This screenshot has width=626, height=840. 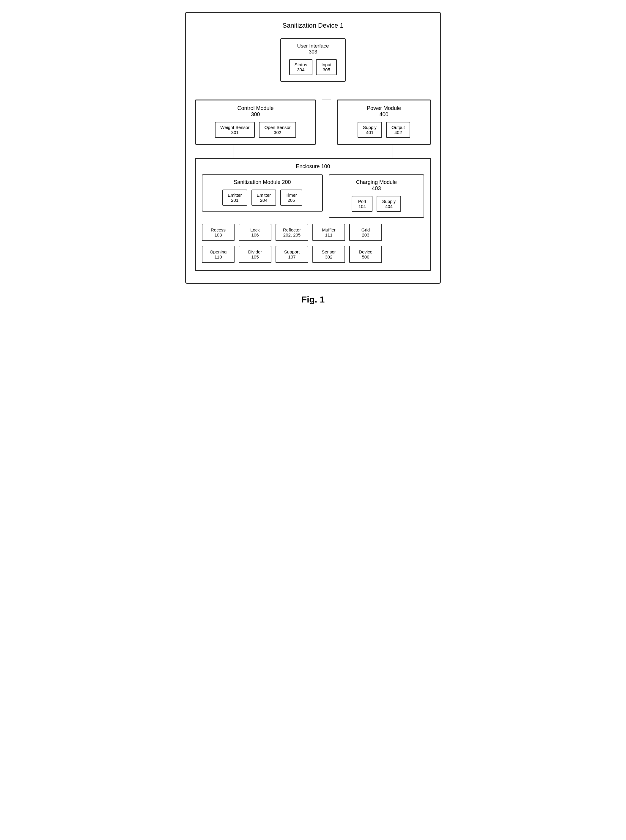 I want to click on control-power-row: Control Module 300 Weight Sensor 301 Ope…, so click(x=313, y=122).